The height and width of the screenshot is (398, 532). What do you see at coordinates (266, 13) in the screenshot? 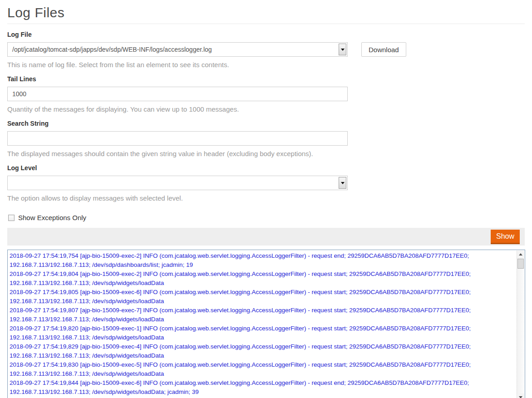
I see `page-title: Log Files` at bounding box center [266, 13].